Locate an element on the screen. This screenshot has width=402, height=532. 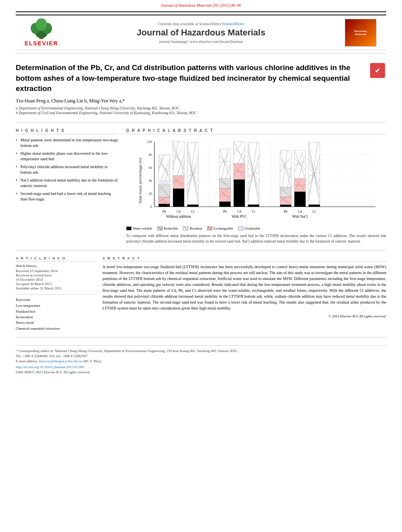
svg-text: 80 is located at coordinates (151, 155).